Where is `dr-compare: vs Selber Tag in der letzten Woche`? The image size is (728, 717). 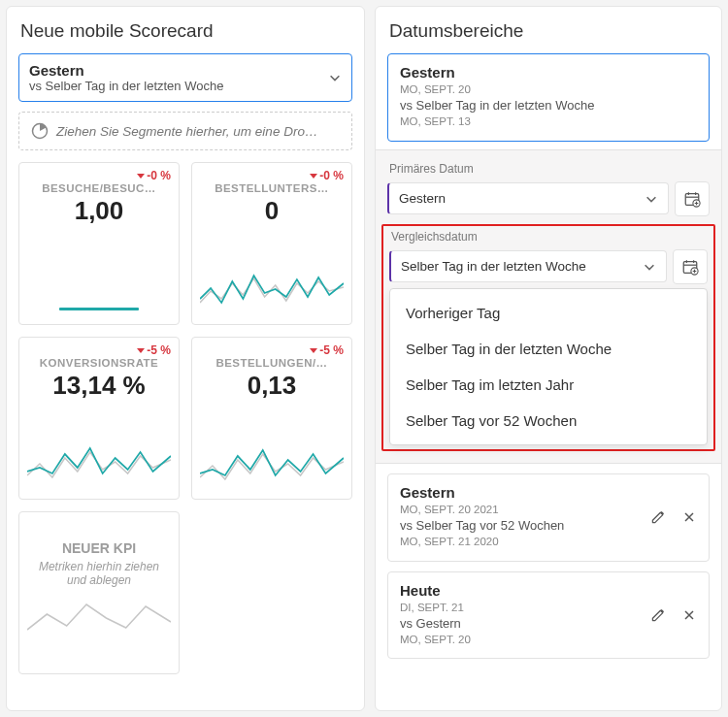
dr-compare: vs Selber Tag in der letzten Woche is located at coordinates (548, 105).